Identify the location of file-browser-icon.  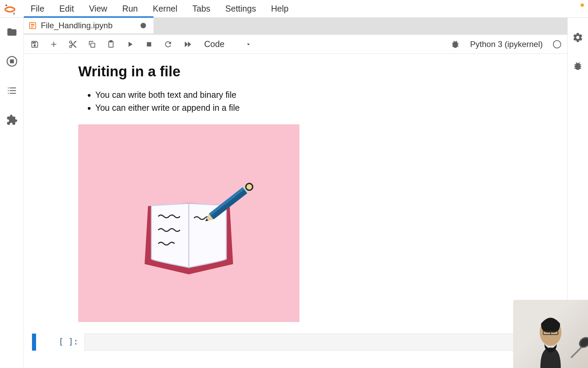
(12, 32).